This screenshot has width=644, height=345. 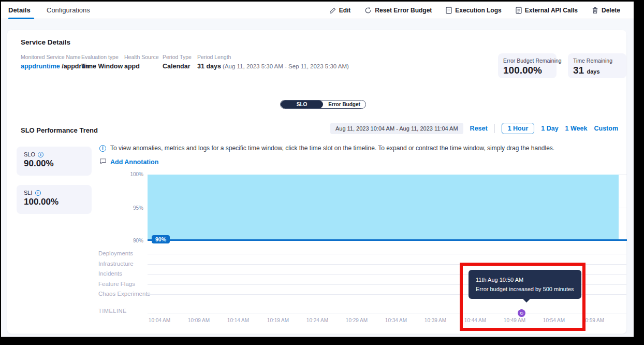 What do you see at coordinates (273, 62) in the screenshot?
I see `field-period-length: Period Length 31 days (Aug 11, 2023 5:30…` at bounding box center [273, 62].